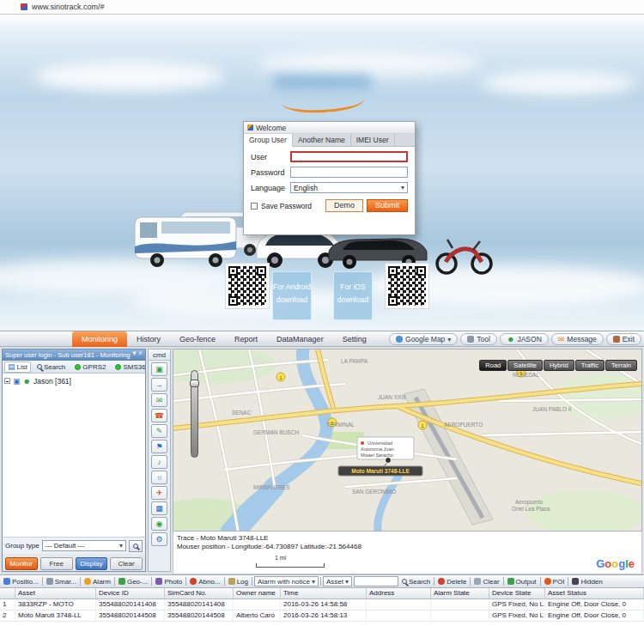 The height and width of the screenshot is (644, 644). Describe the element at coordinates (287, 581) in the screenshot. I see `alarm-notice-select: Alarm with notice ▾` at that location.